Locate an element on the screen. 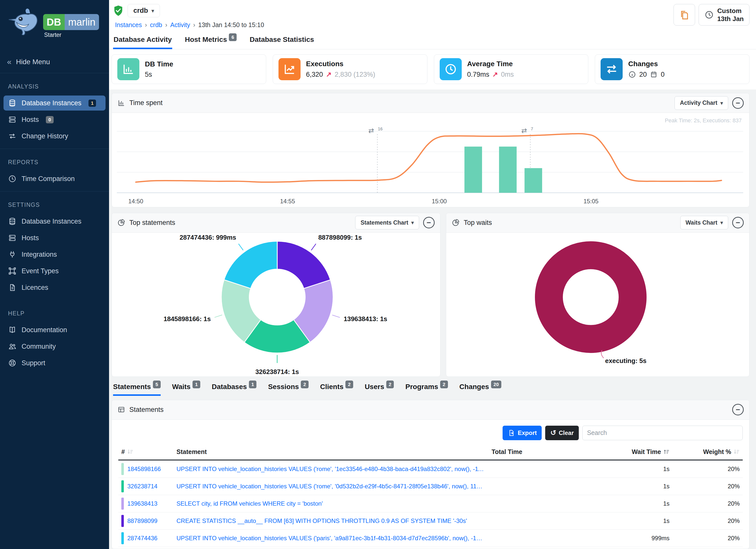 This screenshot has width=756, height=549. column-header-id: # is located at coordinates (149, 452).